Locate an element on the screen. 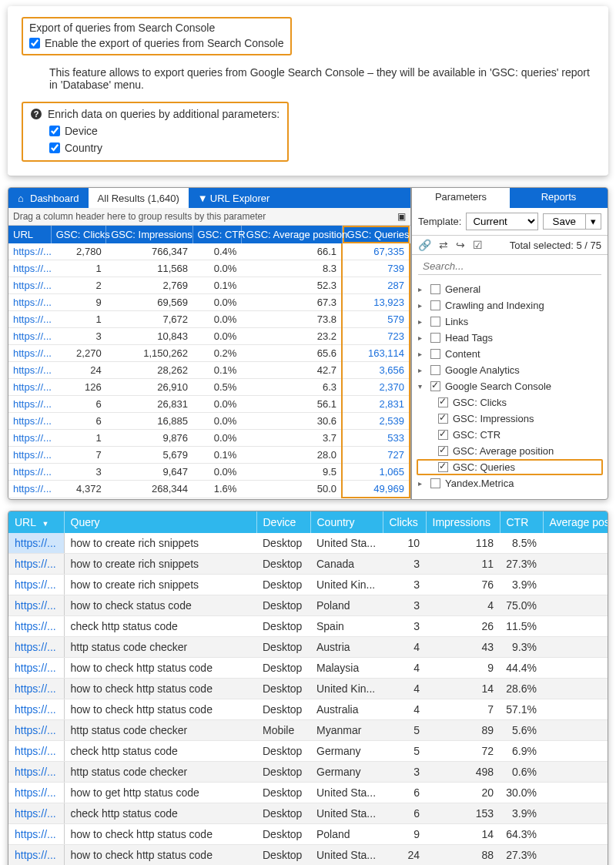 This screenshot has width=616, height=865. tab-reports: Reports is located at coordinates (559, 198).